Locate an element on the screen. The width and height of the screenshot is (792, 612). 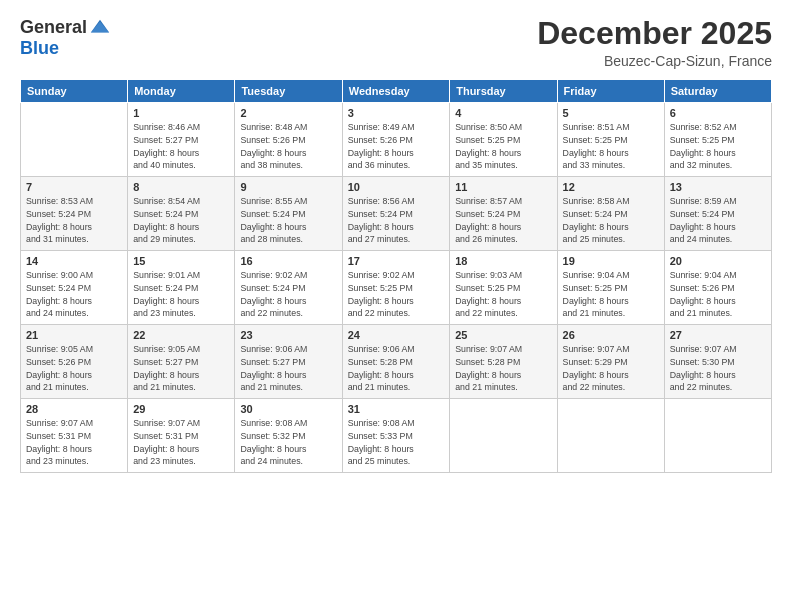
day-cell: 5Sunrise: 8:51 AMSunset: 5:25 PMDaylight… is located at coordinates (610, 140).